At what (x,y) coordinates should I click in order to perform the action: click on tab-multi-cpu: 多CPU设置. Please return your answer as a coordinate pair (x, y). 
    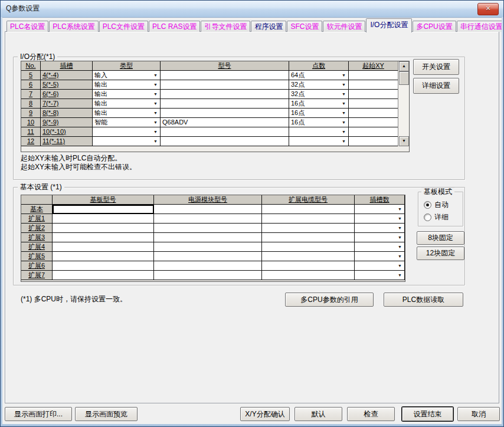
    Looking at the image, I should click on (434, 26).